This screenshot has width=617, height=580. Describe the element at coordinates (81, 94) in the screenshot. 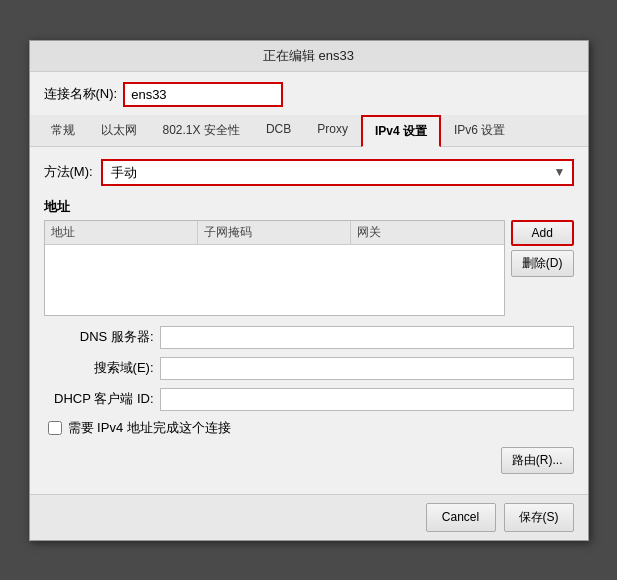

I see `connection-name-label: 连接名称(N):` at that location.